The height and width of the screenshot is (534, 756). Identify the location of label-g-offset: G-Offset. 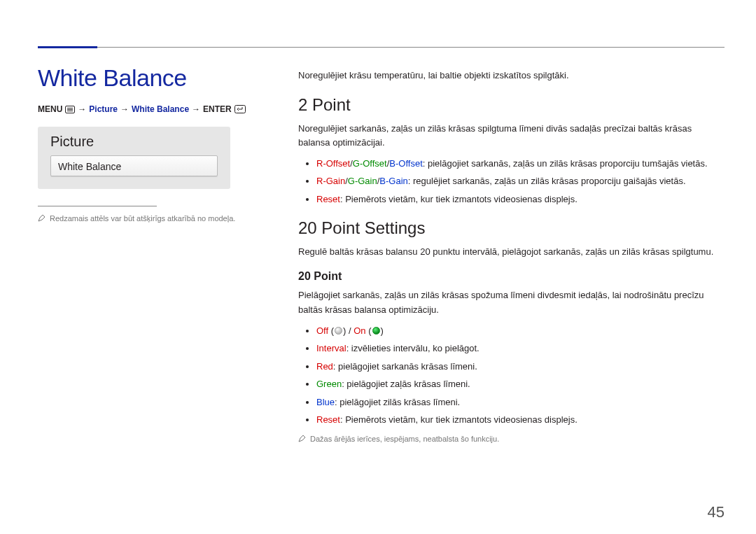
(370, 164).